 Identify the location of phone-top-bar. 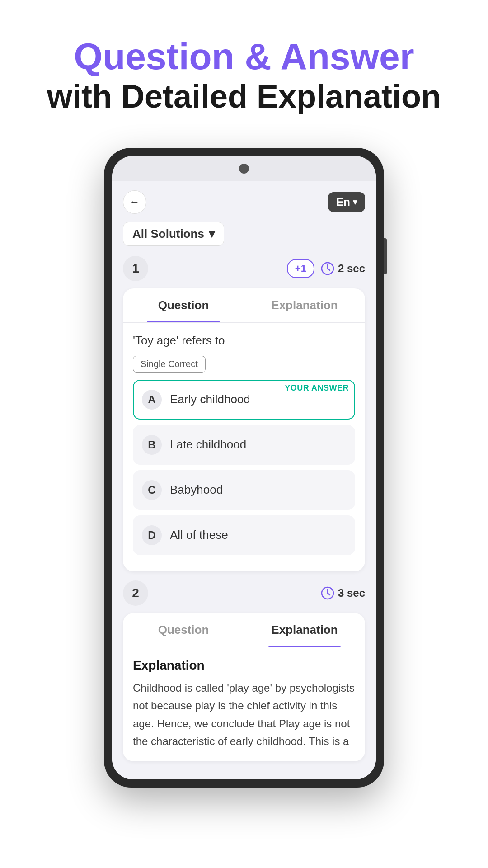
(244, 169).